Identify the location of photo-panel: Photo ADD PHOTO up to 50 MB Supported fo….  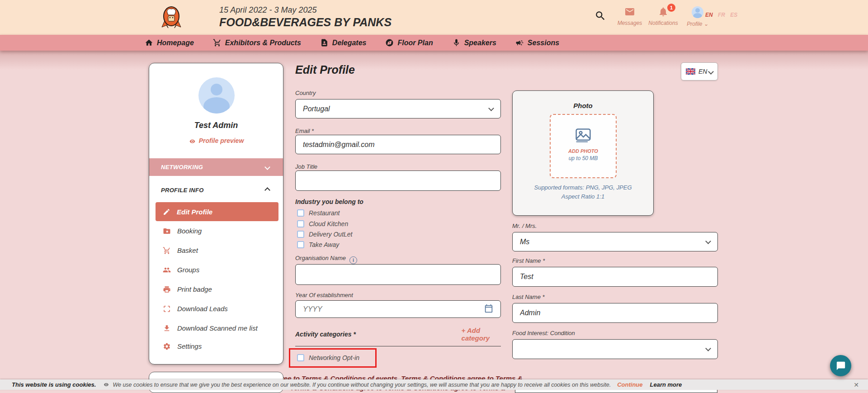
(583, 153).